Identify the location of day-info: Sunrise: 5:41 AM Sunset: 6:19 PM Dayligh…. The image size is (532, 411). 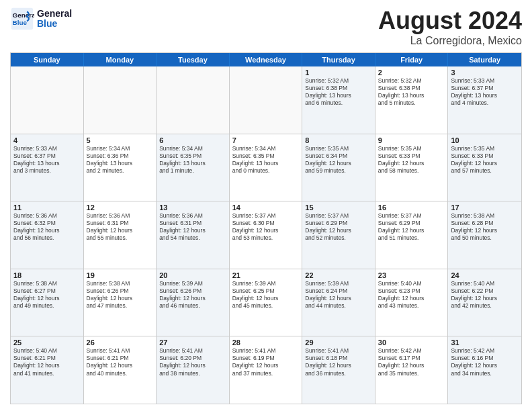
(266, 362).